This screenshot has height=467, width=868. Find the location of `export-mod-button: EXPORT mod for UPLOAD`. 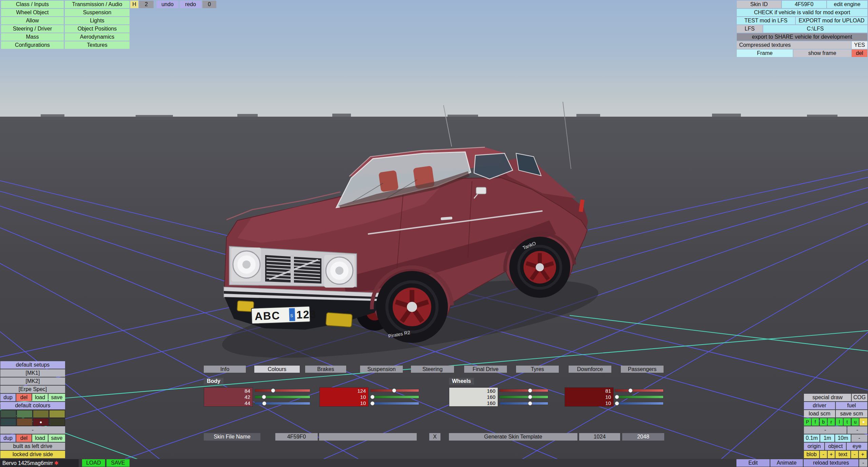

export-mod-button: EXPORT mod for UPLOAD is located at coordinates (831, 21).